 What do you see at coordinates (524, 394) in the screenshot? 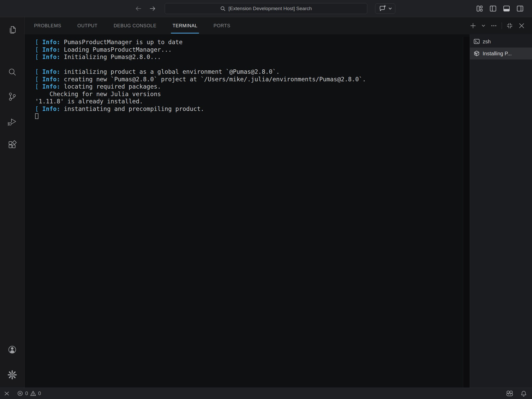
I see `bell-icon` at bounding box center [524, 394].